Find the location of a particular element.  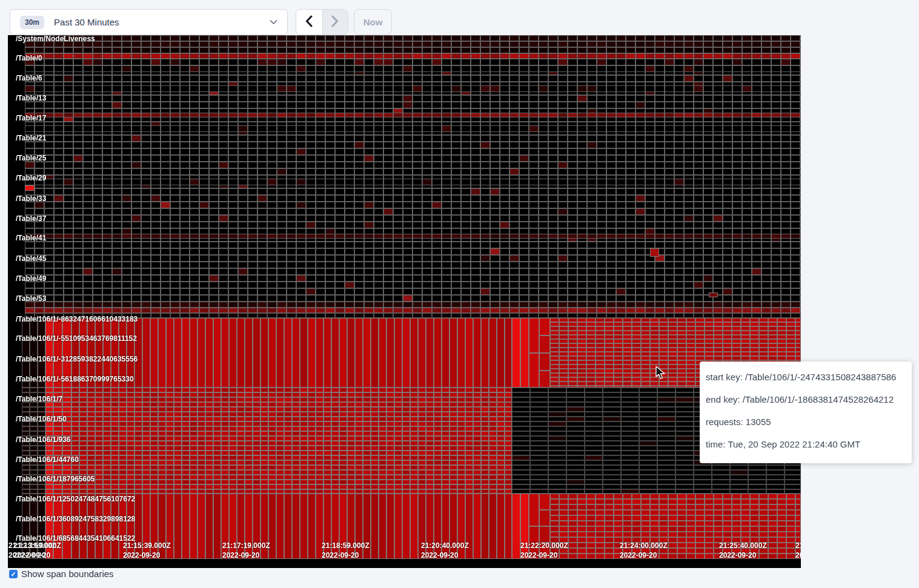

row-label: /Table/45 is located at coordinates (31, 259).